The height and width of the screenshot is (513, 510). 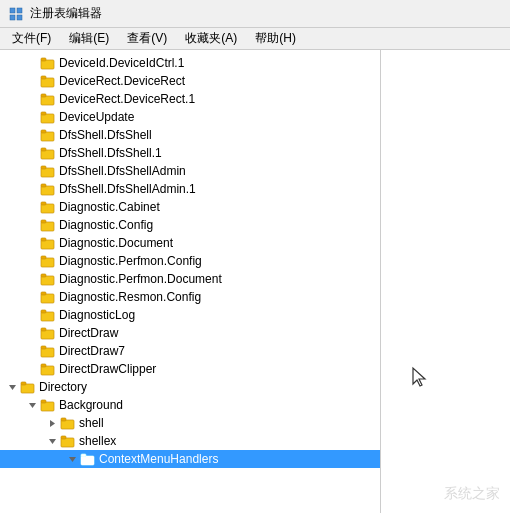 What do you see at coordinates (92, 351) in the screenshot?
I see `tree-item-label: DirectDraw7` at bounding box center [92, 351].